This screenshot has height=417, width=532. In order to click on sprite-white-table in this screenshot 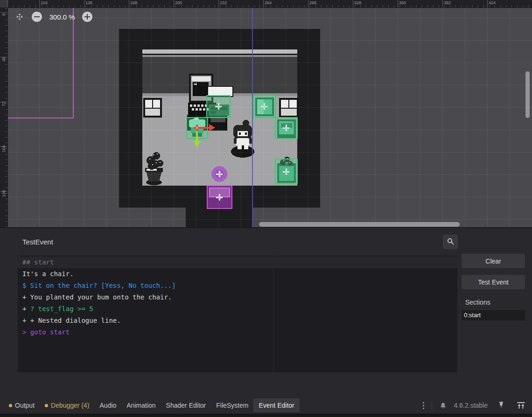, I will do `click(220, 91)`.